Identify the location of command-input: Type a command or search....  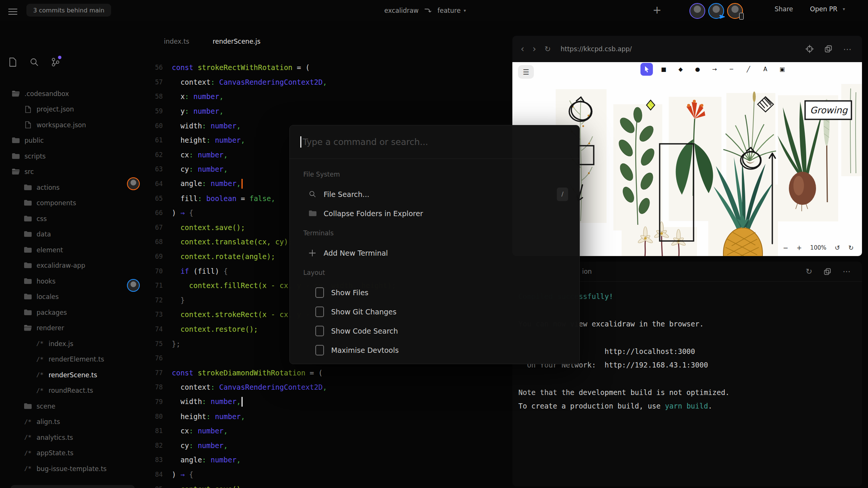
(435, 142).